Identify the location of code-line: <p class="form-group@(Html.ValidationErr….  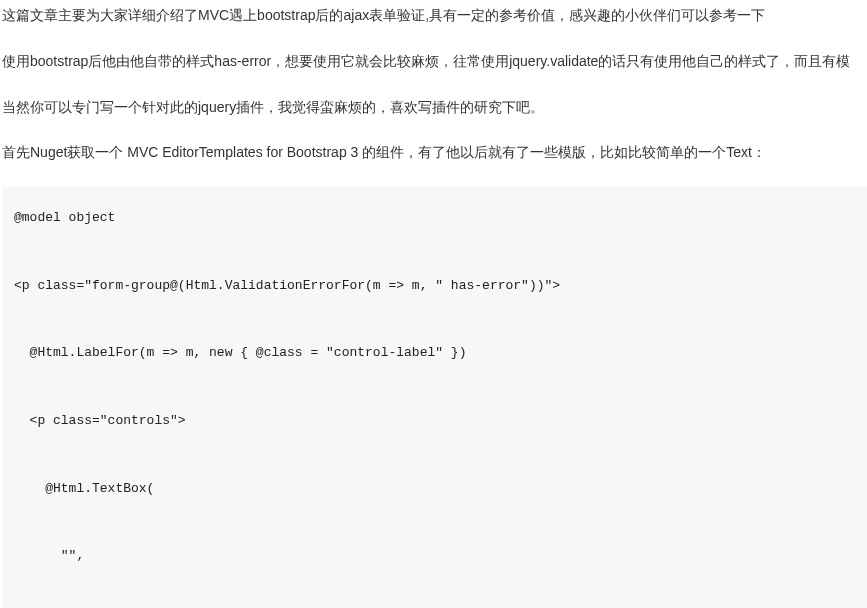
(287, 286).